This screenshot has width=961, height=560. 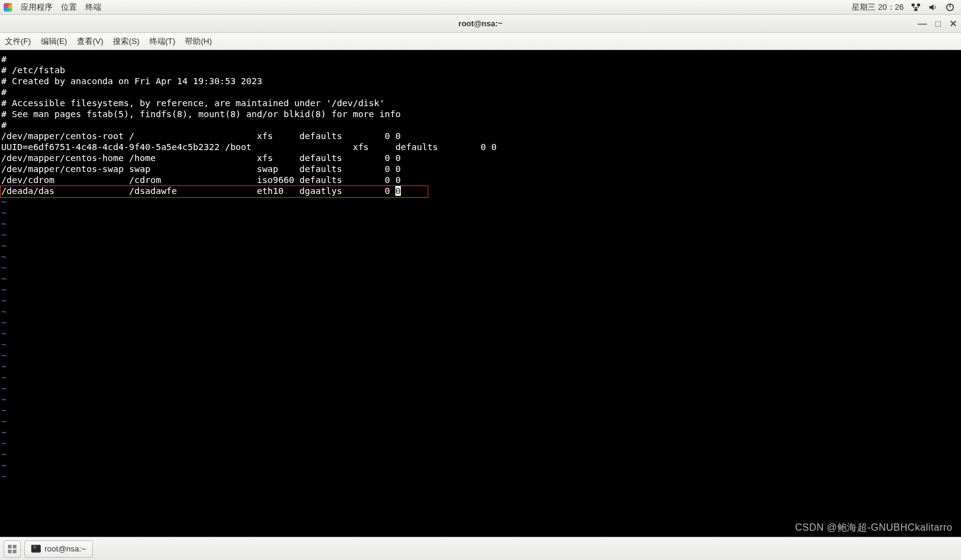 What do you see at coordinates (950, 7) in the screenshot?
I see `power-icon` at bounding box center [950, 7].